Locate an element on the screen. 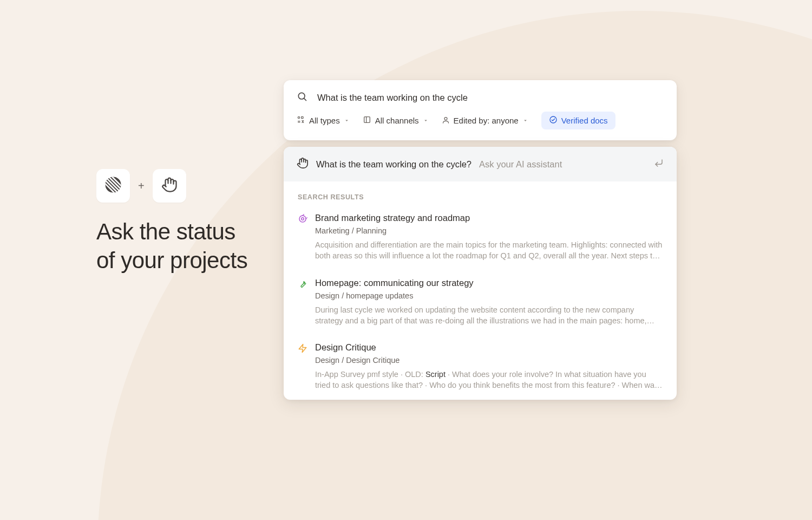 The height and width of the screenshot is (520, 812). bolt-icon is located at coordinates (303, 349).